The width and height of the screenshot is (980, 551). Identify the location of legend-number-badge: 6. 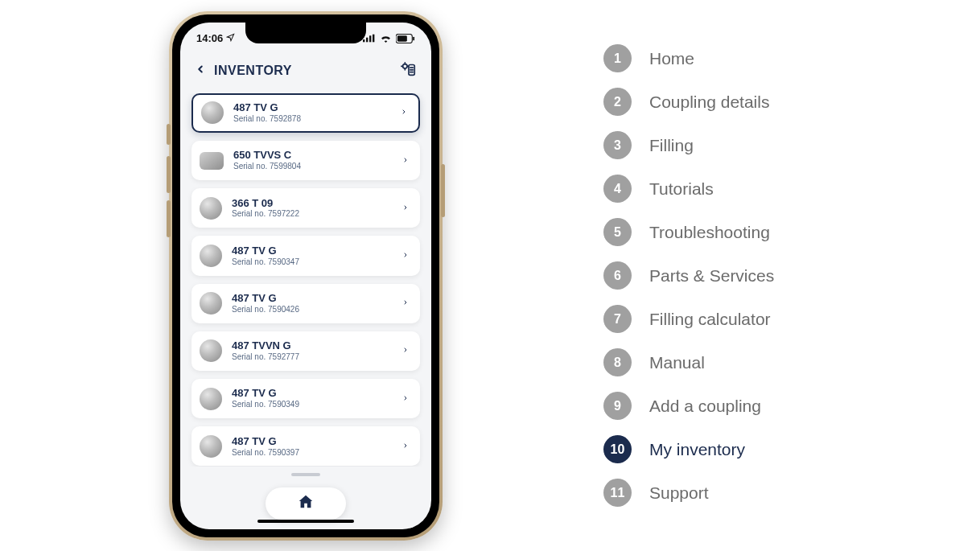
(618, 275).